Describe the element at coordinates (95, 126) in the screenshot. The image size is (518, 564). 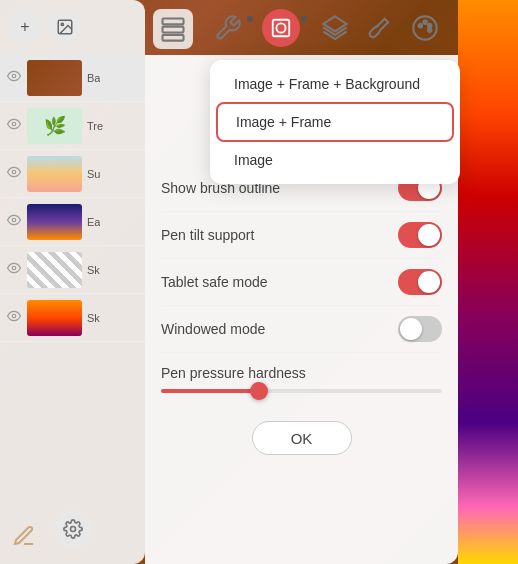
I see `layer-name: Tre` at that location.